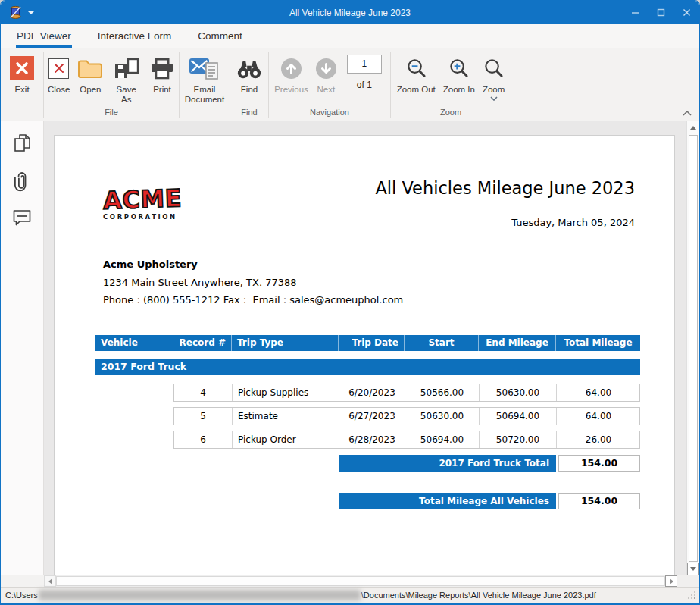 Image resolution: width=700 pixels, height=605 pixels. What do you see at coordinates (203, 440) in the screenshot?
I see `cell-record: 6` at bounding box center [203, 440].